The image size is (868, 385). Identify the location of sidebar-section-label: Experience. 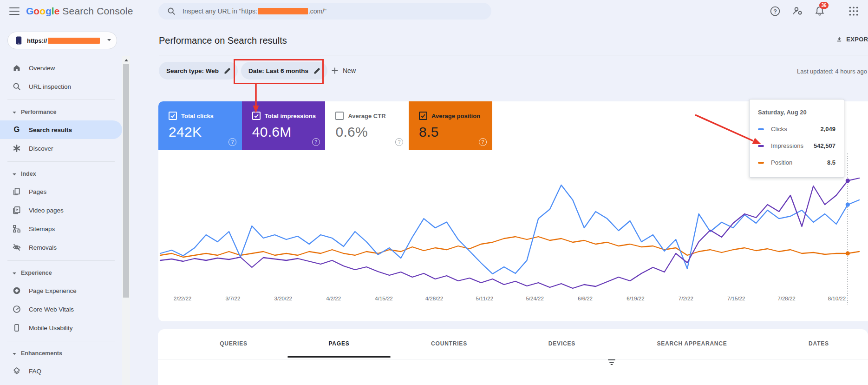
(36, 273).